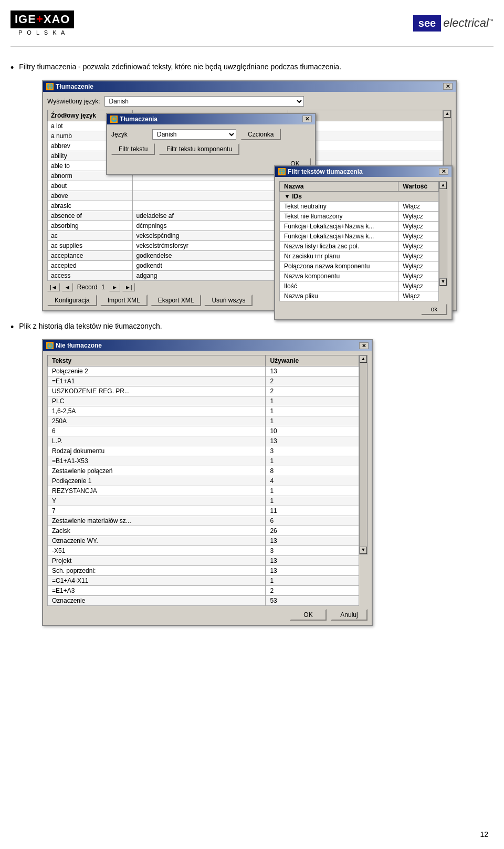 This screenshot has height=849, width=504. What do you see at coordinates (312, 511) in the screenshot?
I see `untrans-usage: 11` at bounding box center [312, 511].